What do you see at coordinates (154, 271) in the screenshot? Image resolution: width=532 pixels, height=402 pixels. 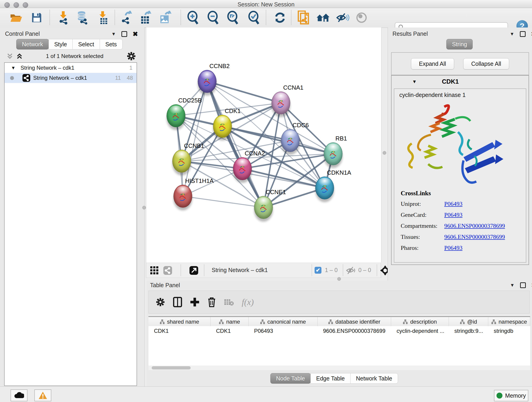 I see `grid-view-button` at bounding box center [154, 271].